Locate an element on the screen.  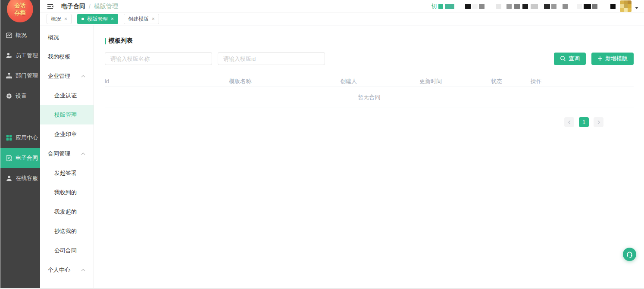
add-template-button: 新增模版 is located at coordinates (613, 59).